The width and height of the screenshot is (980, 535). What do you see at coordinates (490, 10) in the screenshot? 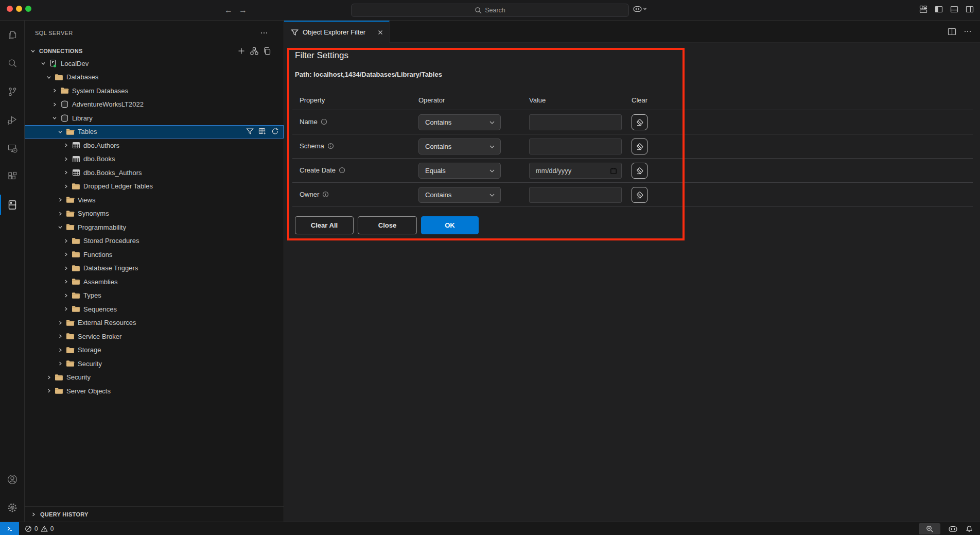
I see `command-center-search: Search` at bounding box center [490, 10].